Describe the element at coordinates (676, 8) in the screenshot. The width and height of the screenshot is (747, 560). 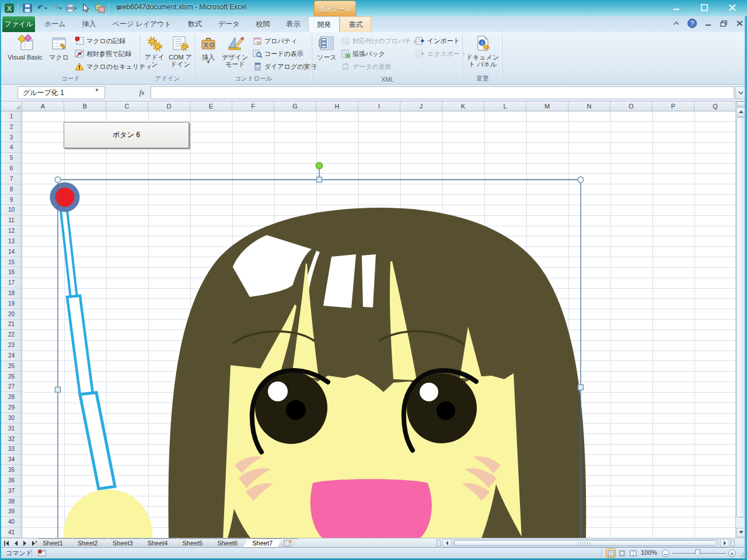
I see `minimize-button` at that location.